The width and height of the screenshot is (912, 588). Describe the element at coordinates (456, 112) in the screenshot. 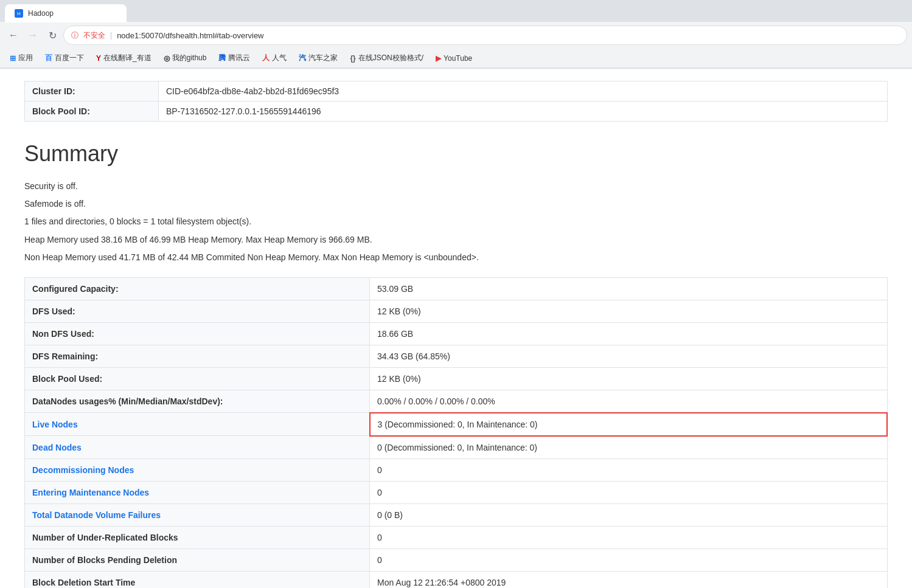

I see `table-row: Block Pool ID:BP-71316502-127.0.0.1-1565…` at that location.